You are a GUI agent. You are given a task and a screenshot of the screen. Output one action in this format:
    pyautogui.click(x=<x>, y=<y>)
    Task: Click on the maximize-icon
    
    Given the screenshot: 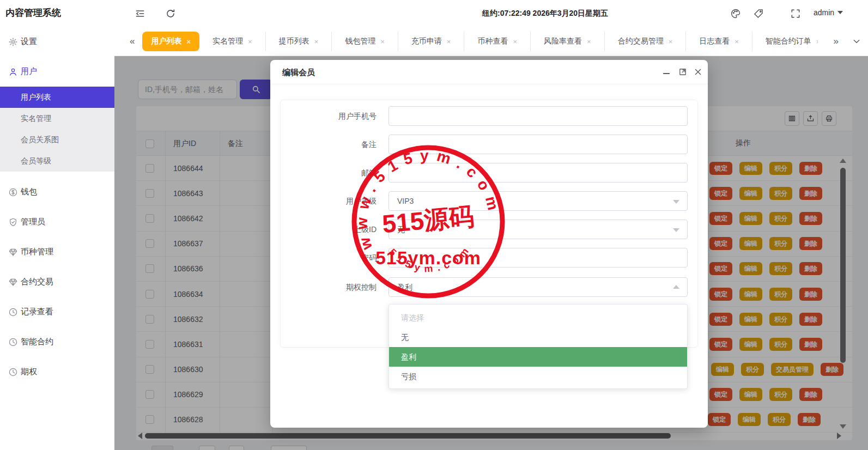 What is the action you would take?
    pyautogui.click(x=683, y=72)
    